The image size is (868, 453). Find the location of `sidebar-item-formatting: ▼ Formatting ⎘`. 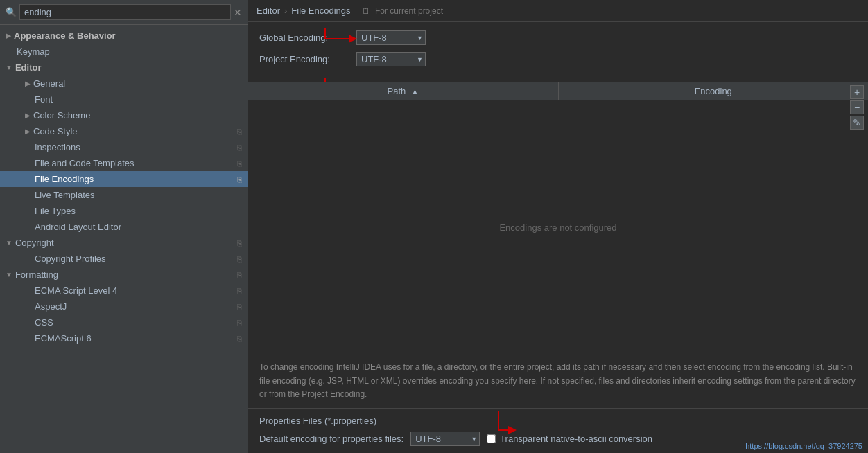

sidebar-item-formatting: ▼ Formatting ⎘ is located at coordinates (123, 274).